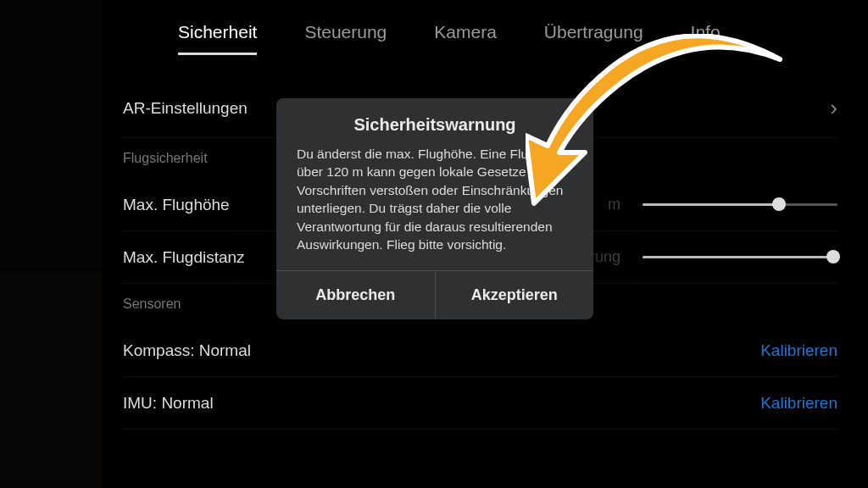 The height and width of the screenshot is (488, 868). I want to click on max-flugdistanz-slider, so click(740, 258).